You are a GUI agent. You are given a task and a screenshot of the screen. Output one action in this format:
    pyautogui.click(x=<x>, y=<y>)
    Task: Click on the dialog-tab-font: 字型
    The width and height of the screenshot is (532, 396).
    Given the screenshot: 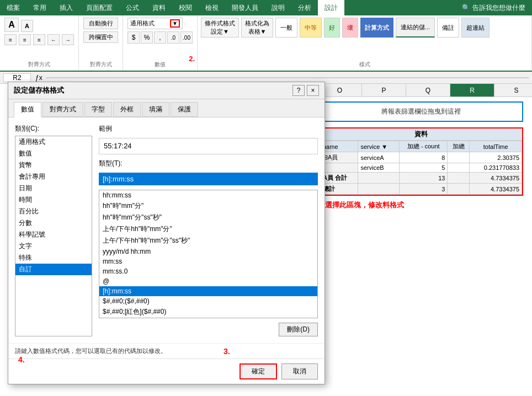 What is the action you would take?
    pyautogui.click(x=98, y=109)
    